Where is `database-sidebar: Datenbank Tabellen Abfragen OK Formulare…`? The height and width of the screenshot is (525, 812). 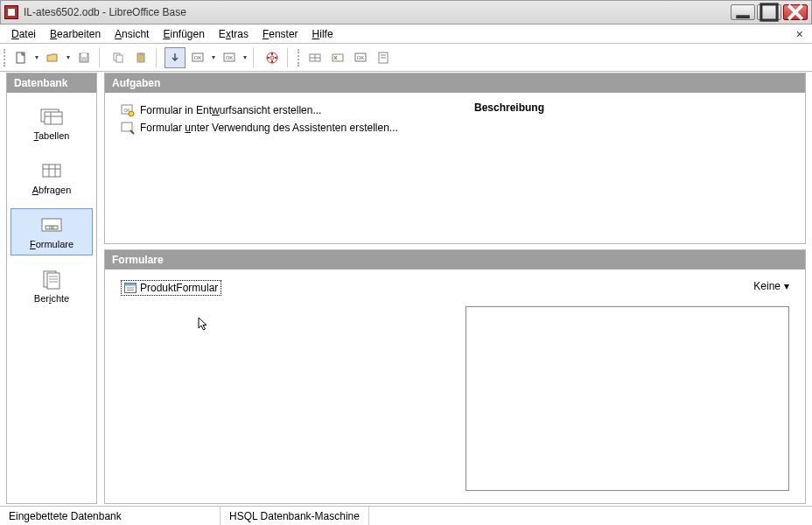
database-sidebar: Datenbank Tabellen Abfragen OK Formulare… is located at coordinates (52, 289).